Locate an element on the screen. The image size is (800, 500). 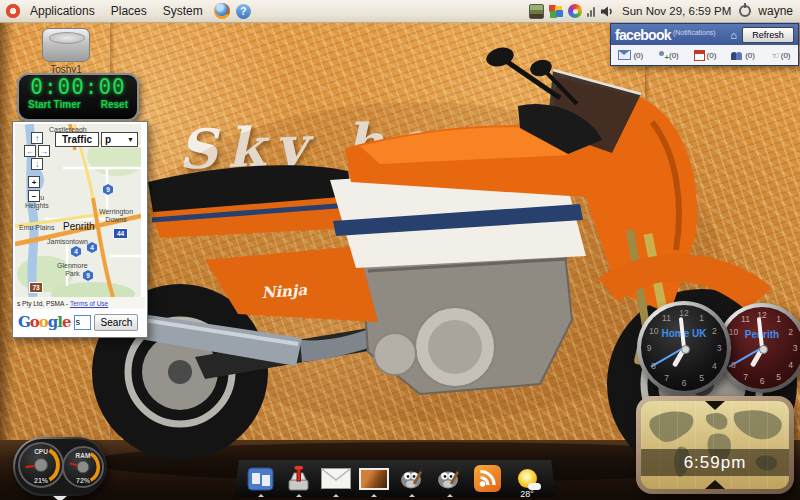
map-layer-dropdown: p ▼ is located at coordinates (120, 140).